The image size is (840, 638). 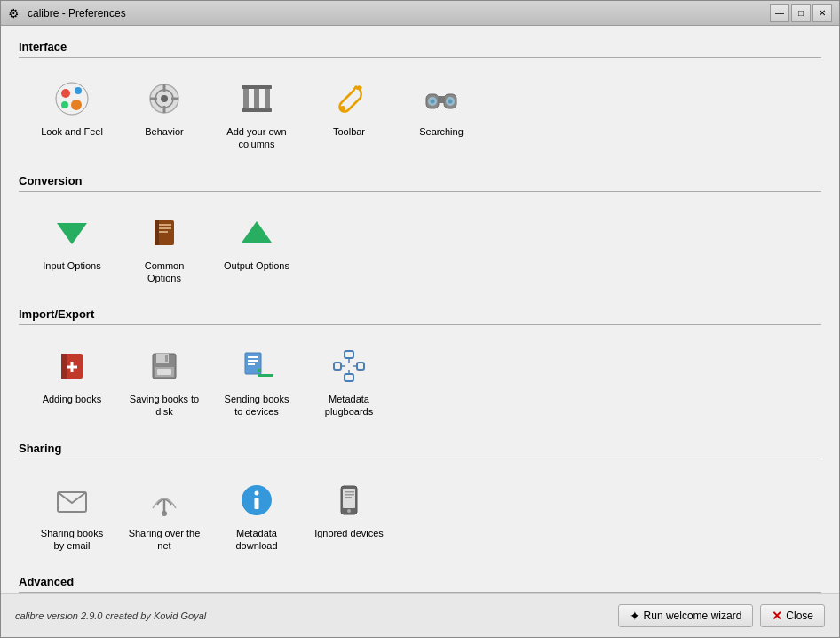 What do you see at coordinates (257, 247) in the screenshot?
I see `pref-output-options: Output Options` at bounding box center [257, 247].